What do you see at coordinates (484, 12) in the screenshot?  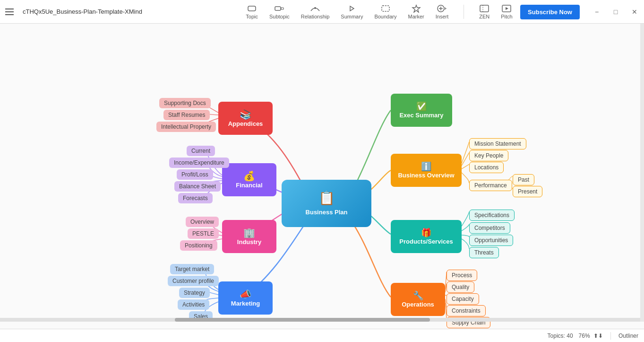 I see `tool-zen: ZEN` at bounding box center [484, 12].